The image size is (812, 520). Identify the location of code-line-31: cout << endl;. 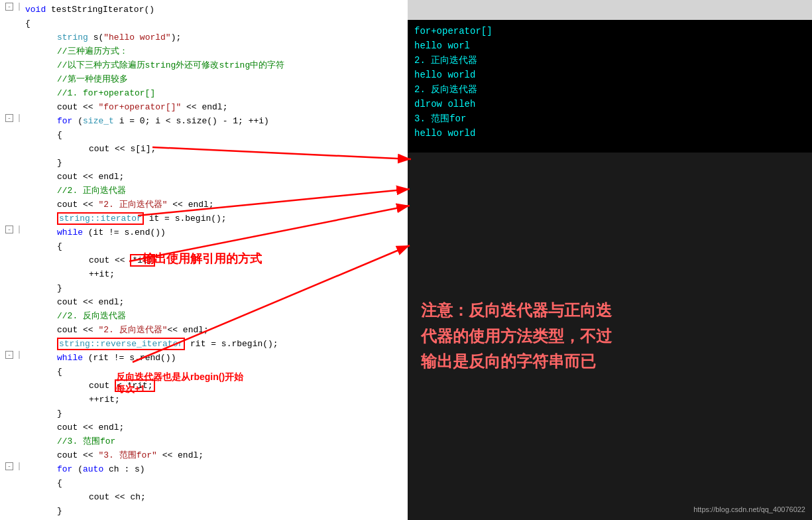
(204, 427).